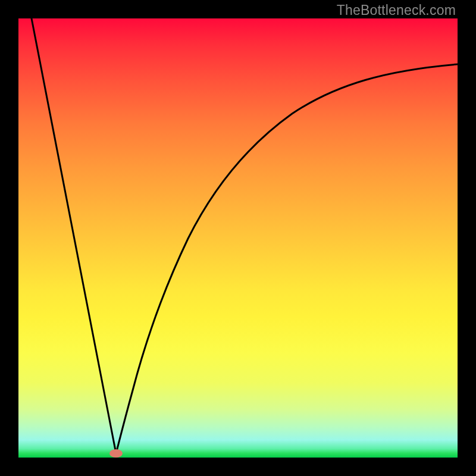 Image resolution: width=476 pixels, height=476 pixels. Describe the element at coordinates (116, 453) in the screenshot. I see `minimum-marker` at that location.